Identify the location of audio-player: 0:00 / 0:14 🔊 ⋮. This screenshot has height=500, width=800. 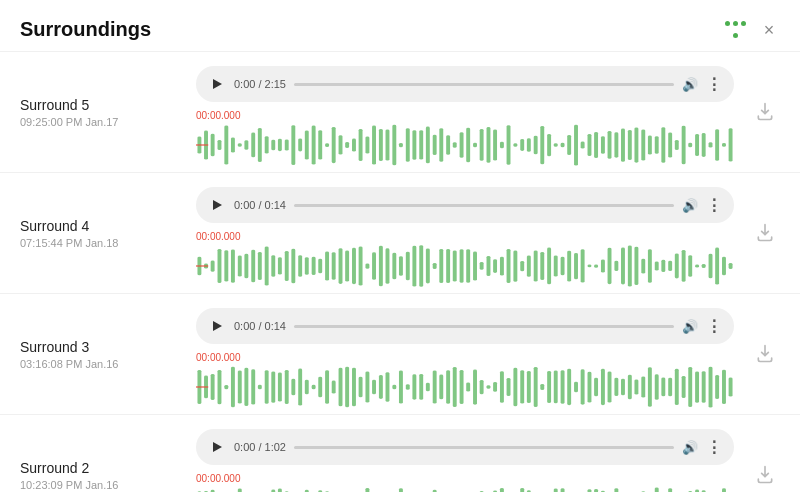
(465, 326).